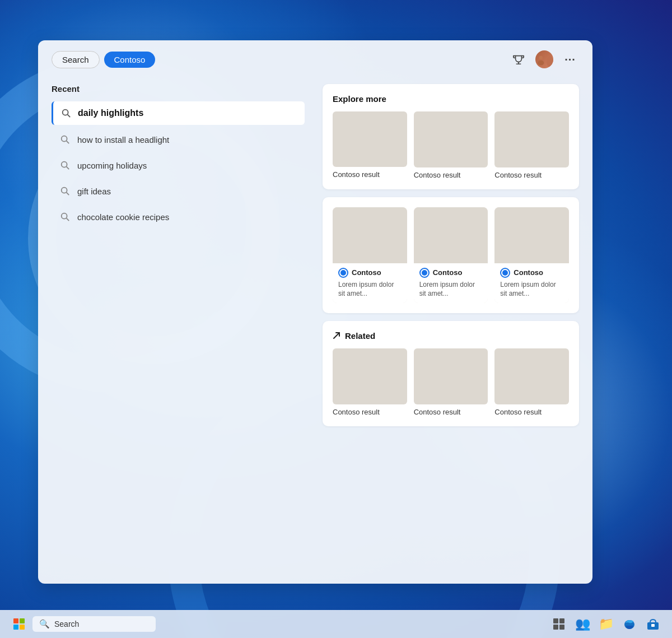 The image size is (672, 638). Describe the element at coordinates (451, 255) in the screenshot. I see `articles-grid: Contoso Lorem ipsum dolor sit amet...` at that location.